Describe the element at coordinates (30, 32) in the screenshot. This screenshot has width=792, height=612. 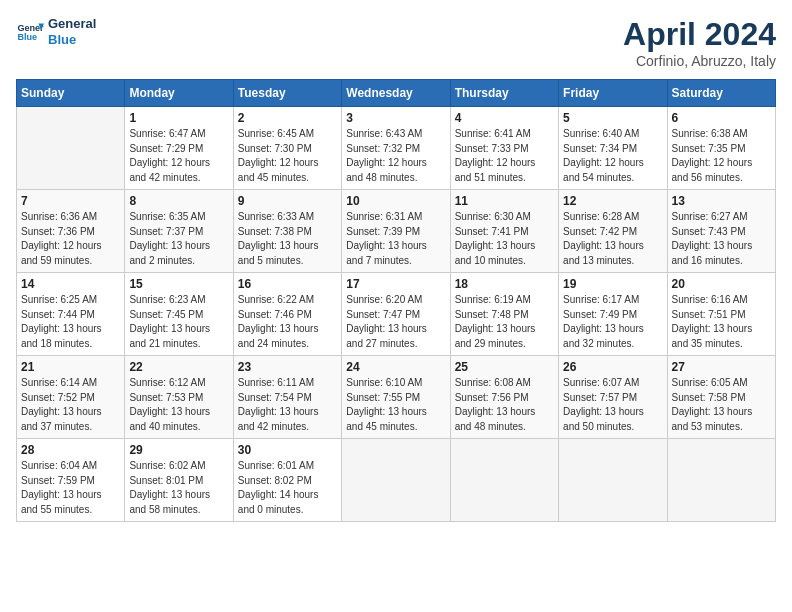
I see `logo-icon: General Blue` at that location.